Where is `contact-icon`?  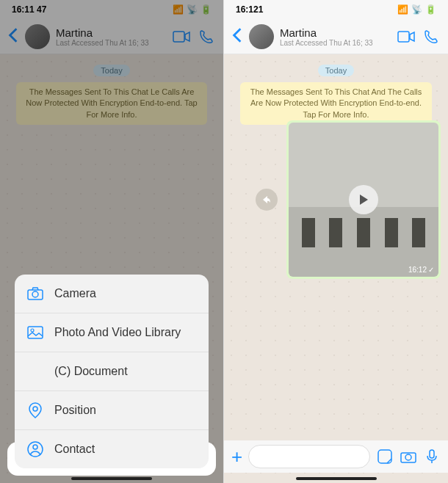
contact-icon is located at coordinates (35, 449).